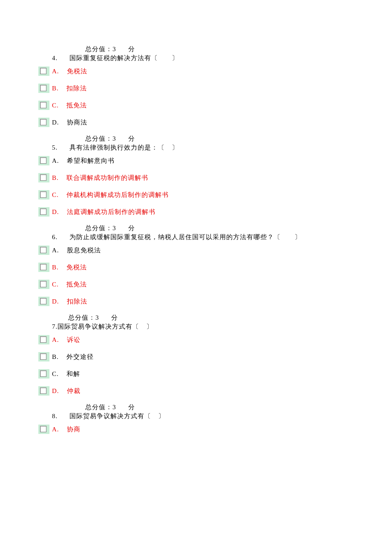 This screenshot has width=392, height=555. I want to click on option-row: C.和解, so click(196, 374).